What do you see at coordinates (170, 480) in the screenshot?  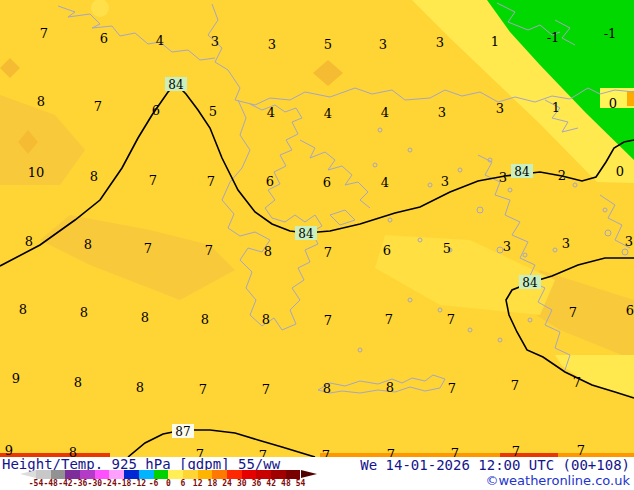 I see `temperature-colorbar: -54-48-42-36-30-24-18-12-606121824303642…` at bounding box center [170, 480].